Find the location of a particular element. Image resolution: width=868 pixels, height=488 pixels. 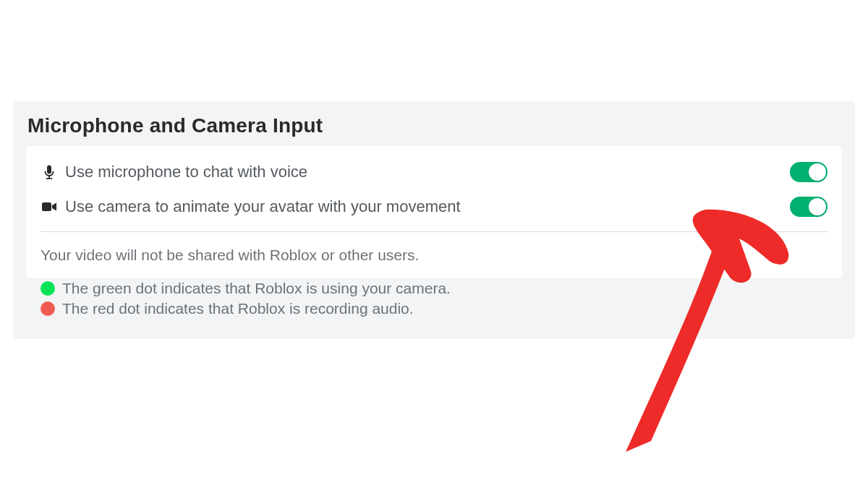

legend-red-text: The red dot indicates that Roblox is rec… is located at coordinates (238, 309).